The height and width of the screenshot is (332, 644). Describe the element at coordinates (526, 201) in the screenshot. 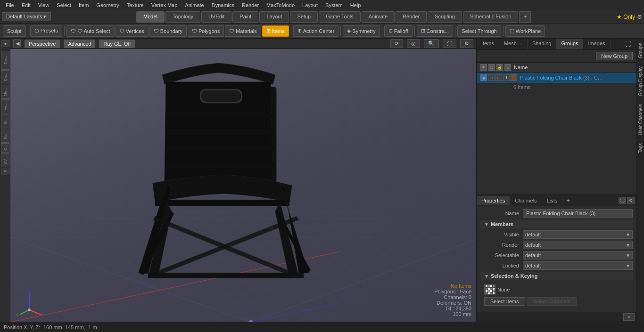

I see `pt-tab-channels: Channels` at that location.